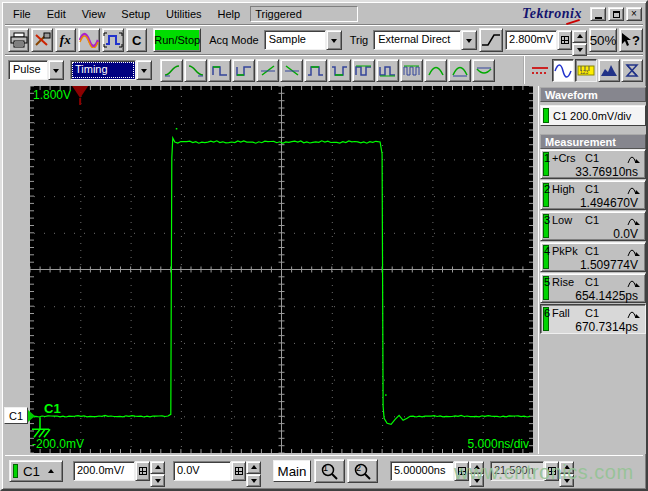 The height and width of the screenshot is (491, 648). I want to click on acq-mode-label: Acq Mode, so click(234, 40).